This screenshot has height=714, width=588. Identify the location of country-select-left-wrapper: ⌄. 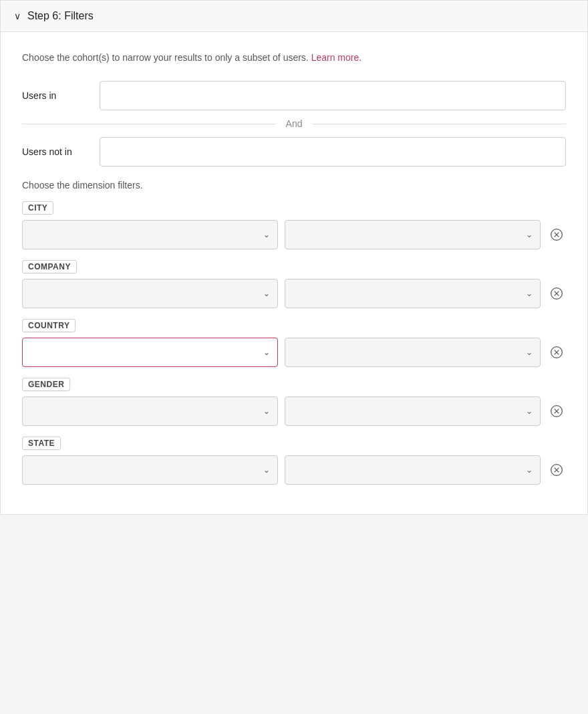
(150, 352).